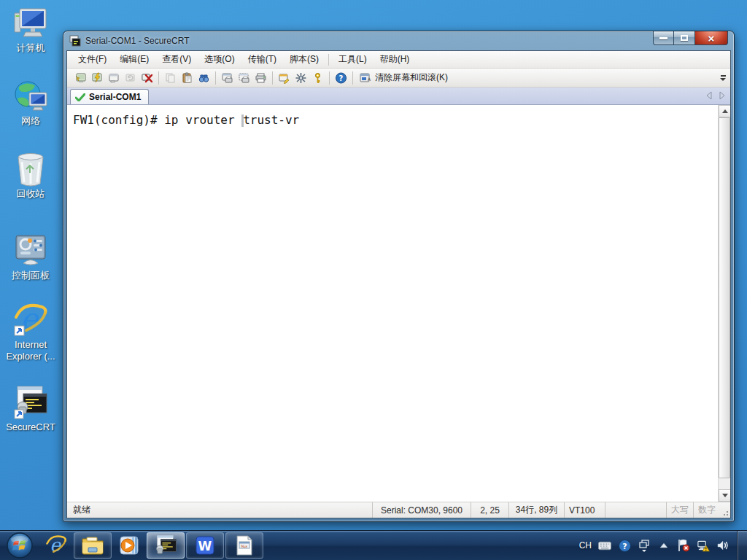  What do you see at coordinates (369, 79) in the screenshot?
I see `svg-text: A` at bounding box center [369, 79].